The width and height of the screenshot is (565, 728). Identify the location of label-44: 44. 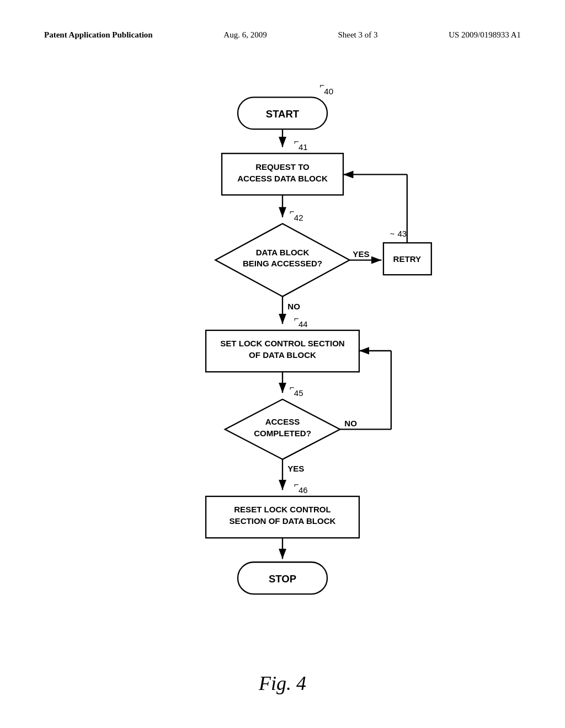
(303, 324).